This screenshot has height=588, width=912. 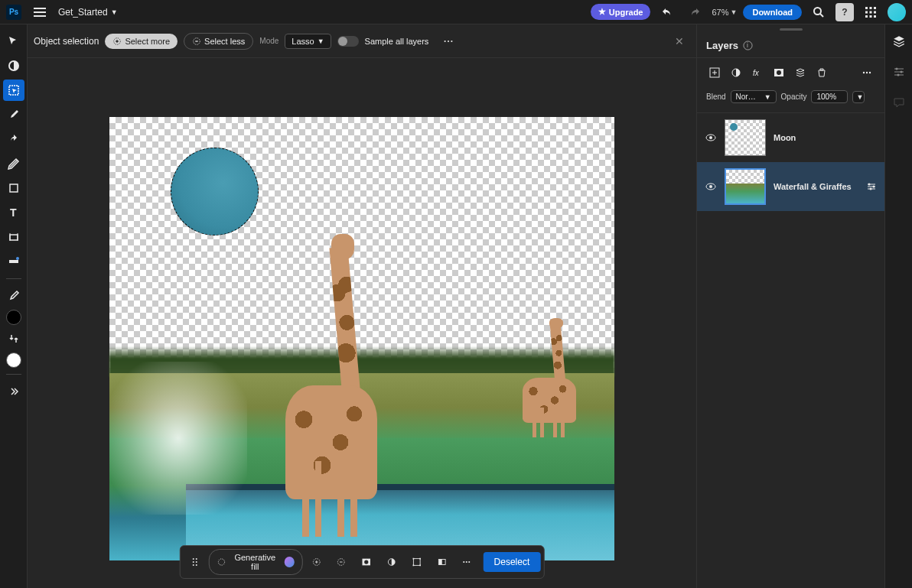 I want to click on search-button, so click(x=819, y=12).